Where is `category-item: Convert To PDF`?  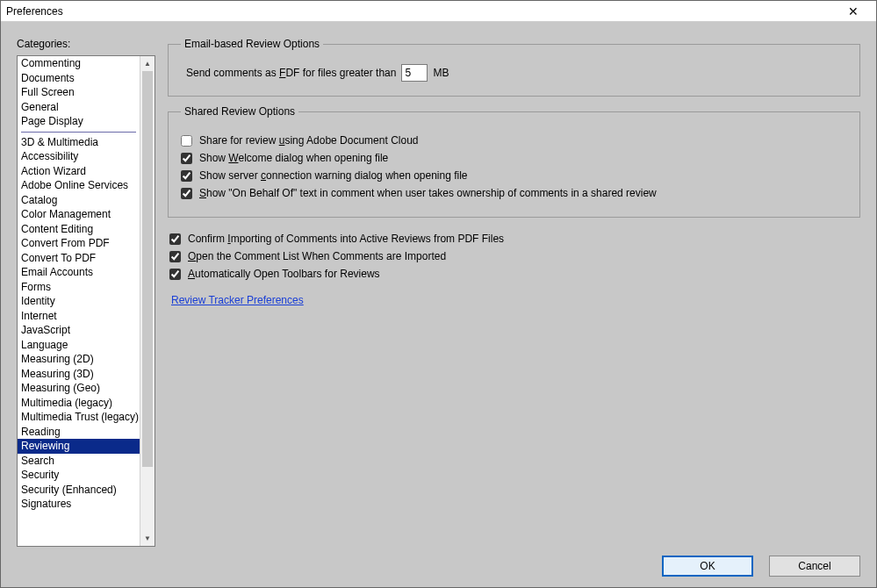
category-item: Convert To PDF is located at coordinates (79, 258).